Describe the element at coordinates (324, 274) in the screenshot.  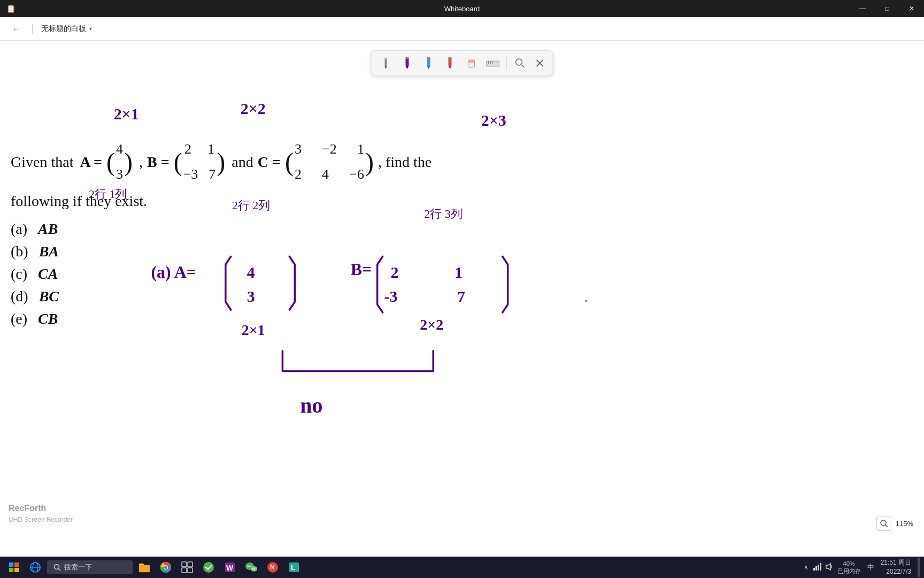
I see `part-c: (c)CA` at that location.